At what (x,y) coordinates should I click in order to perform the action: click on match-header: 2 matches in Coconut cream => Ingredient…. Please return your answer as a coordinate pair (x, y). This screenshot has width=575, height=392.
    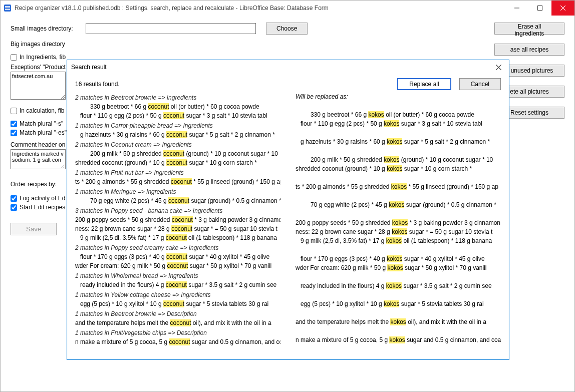
    Looking at the image, I should click on (178, 145).